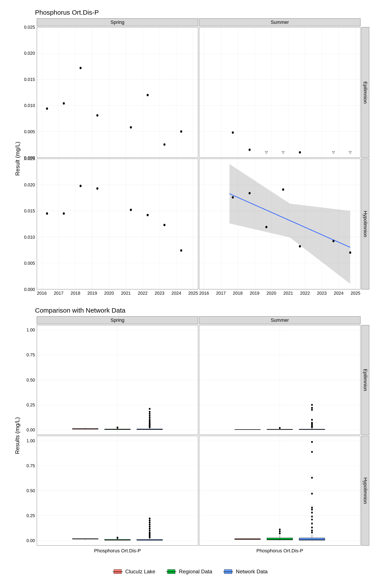  Describe the element at coordinates (18, 159) in the screenshot. I see `chart1-ylabel: Result (mg/L)` at that location.